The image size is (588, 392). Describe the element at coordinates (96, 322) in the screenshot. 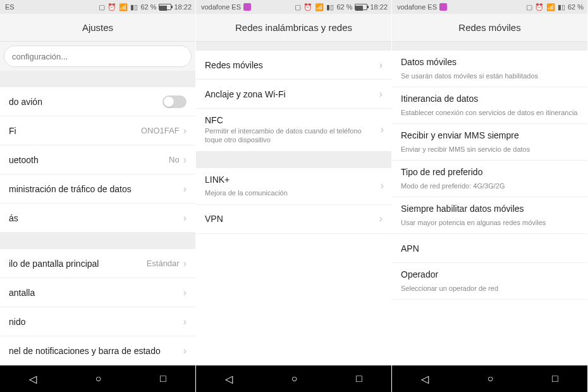

I see `row-label: nido` at that location.